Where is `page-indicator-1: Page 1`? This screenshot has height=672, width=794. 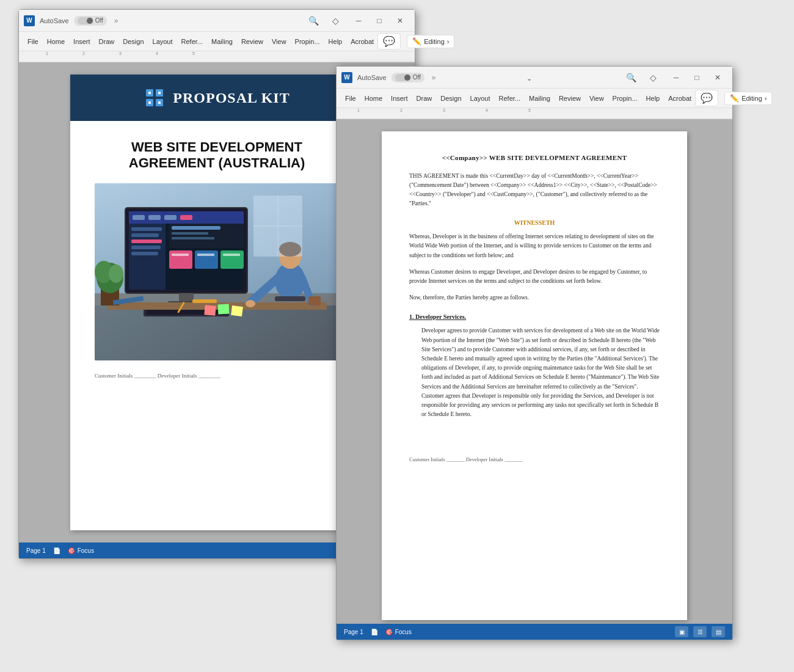 page-indicator-1: Page 1 is located at coordinates (36, 551).